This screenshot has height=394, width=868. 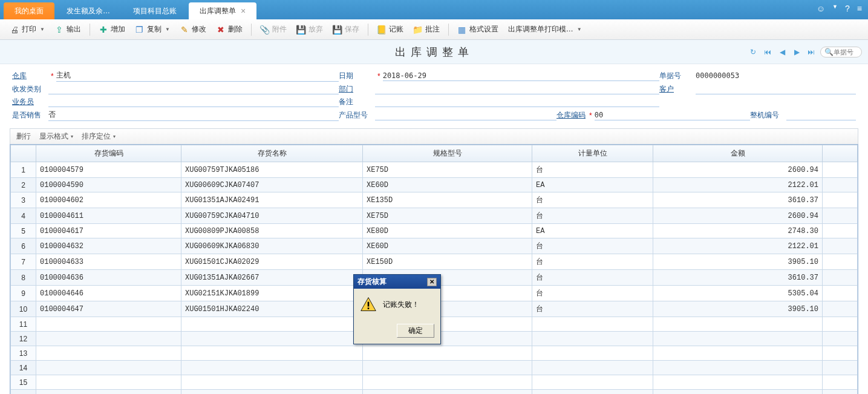 I want to click on smile-icon: ☺, so click(x=821, y=8).